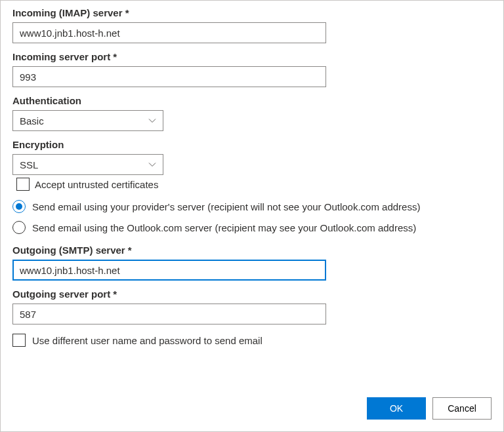 The width and height of the screenshot is (504, 432). What do you see at coordinates (252, 307) in the screenshot?
I see `outgoing-port-group: Outgoing server port *` at bounding box center [252, 307].